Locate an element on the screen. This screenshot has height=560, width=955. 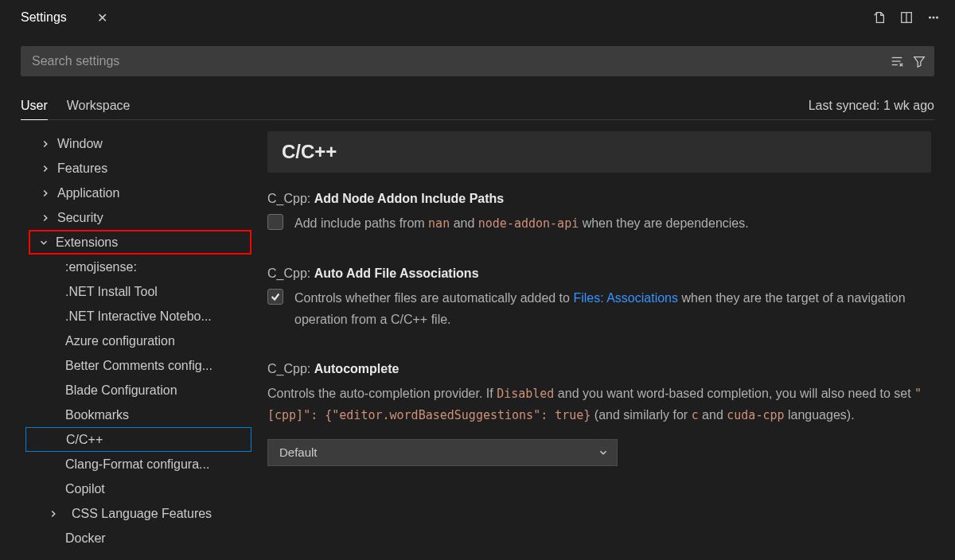
sidebar-item-label: Extensions is located at coordinates (87, 243).